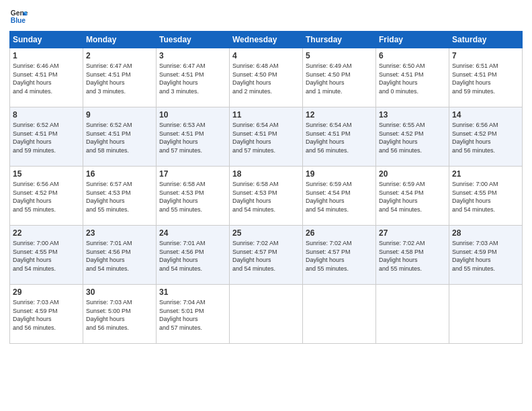  What do you see at coordinates (266, 78) in the screenshot?
I see `day-cell: 4Sunrise: 6:48 AMSunset: 4:50 PMDaylight…` at bounding box center [266, 78].